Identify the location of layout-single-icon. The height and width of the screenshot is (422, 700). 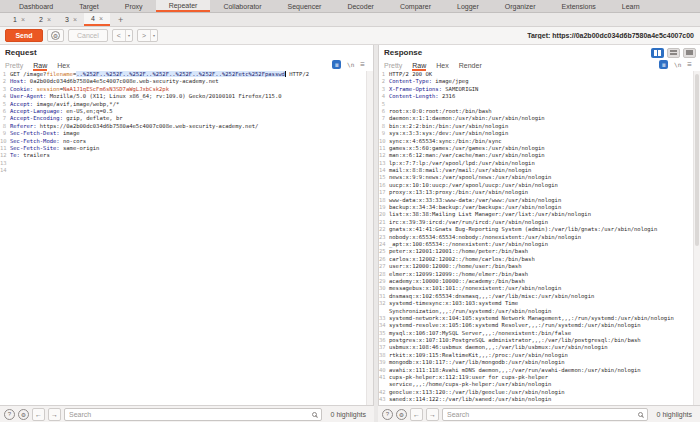
(690, 53).